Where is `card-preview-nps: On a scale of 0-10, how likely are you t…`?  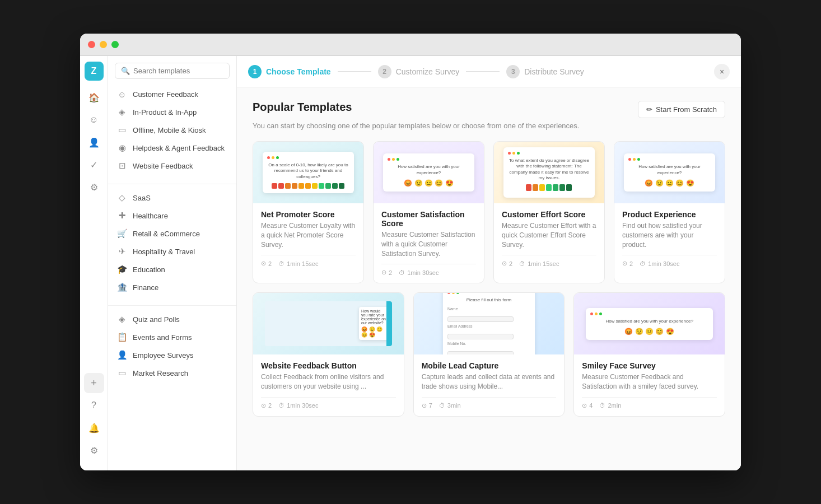 card-preview-nps: On a scale of 0-10, how likely are you t… is located at coordinates (308, 172).